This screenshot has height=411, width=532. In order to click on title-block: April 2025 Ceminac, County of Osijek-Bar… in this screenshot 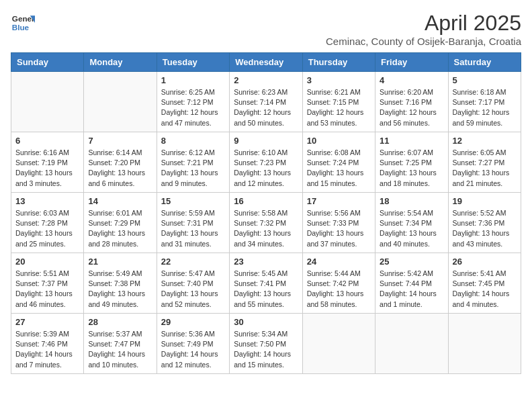, I will do `click(423, 29)`.